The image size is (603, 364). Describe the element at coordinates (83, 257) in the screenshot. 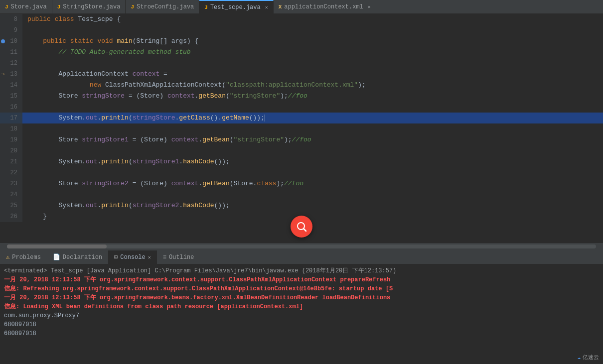

I see `panel-tab-label: Declaration` at that location.